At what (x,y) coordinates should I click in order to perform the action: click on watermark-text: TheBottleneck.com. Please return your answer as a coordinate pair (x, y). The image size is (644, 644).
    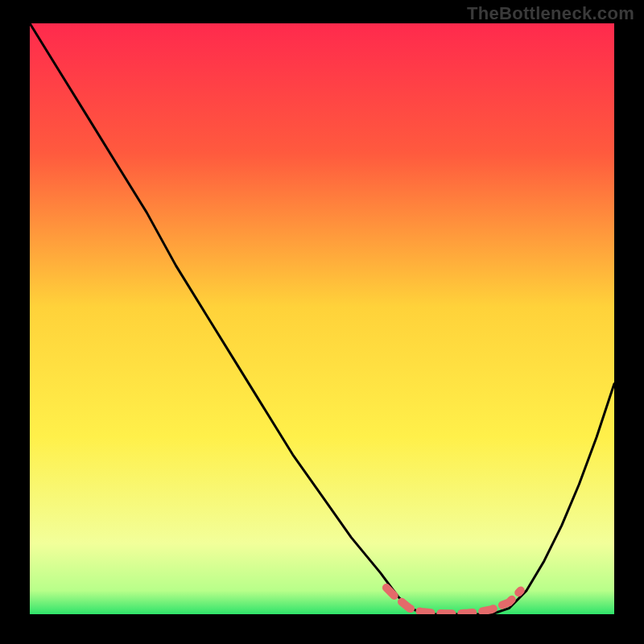
    Looking at the image, I should click on (551, 14).